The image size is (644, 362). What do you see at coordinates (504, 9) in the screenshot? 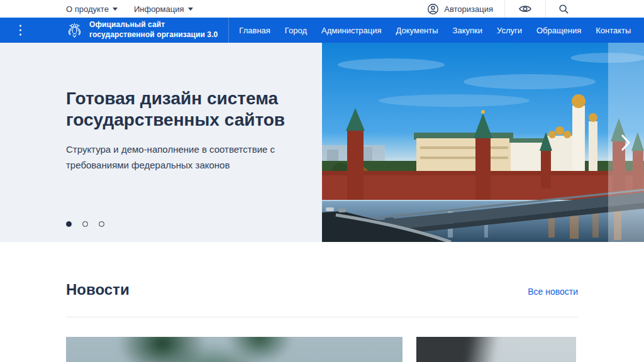
I see `topbar-actions: Авторизация` at bounding box center [504, 9].